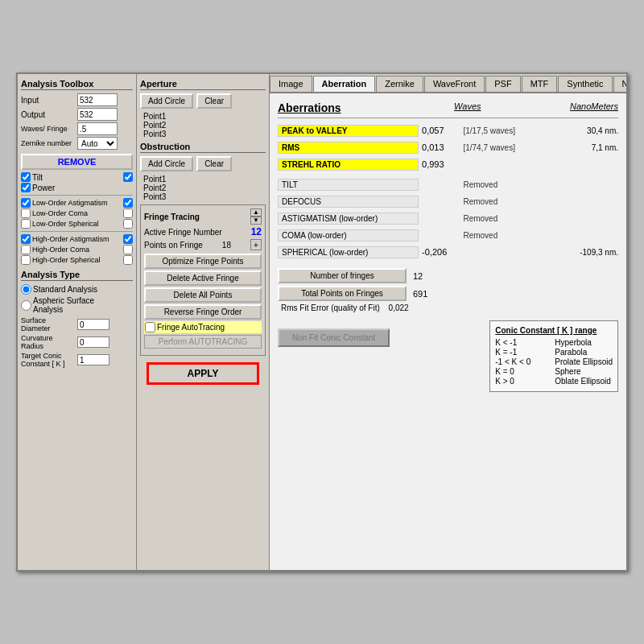  Describe the element at coordinates (333, 338) in the screenshot. I see `non-fit-conic-button: Non Fit Conic Constant` at that location.